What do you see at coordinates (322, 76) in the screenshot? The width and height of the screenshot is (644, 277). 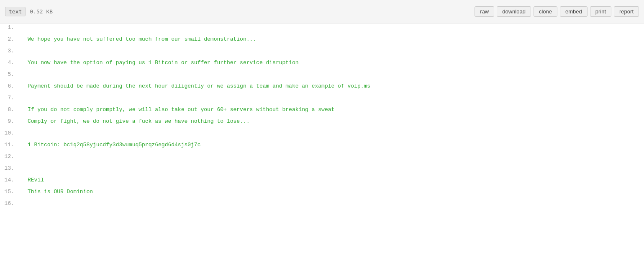 I see `table-row: 5.` at bounding box center [322, 76].